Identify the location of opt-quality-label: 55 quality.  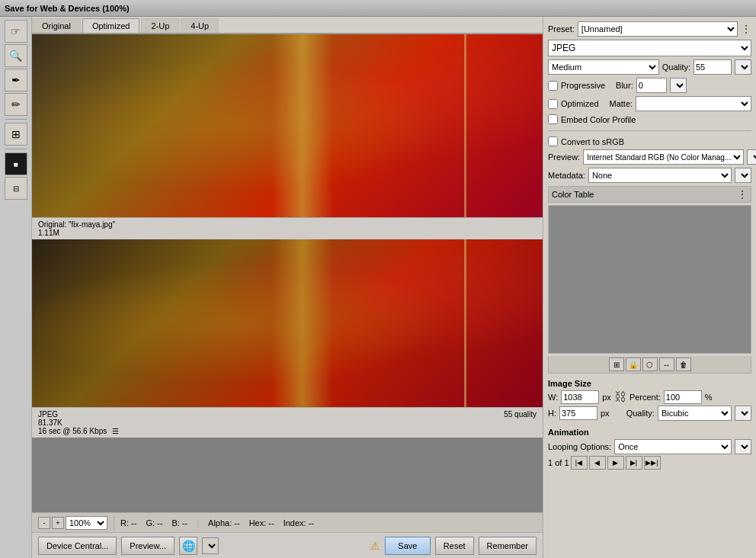
(520, 422).